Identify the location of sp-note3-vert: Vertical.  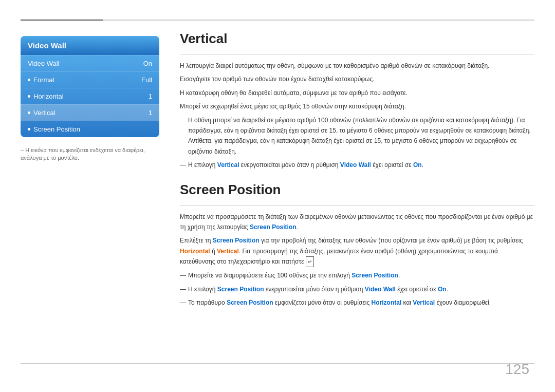
(423, 303).